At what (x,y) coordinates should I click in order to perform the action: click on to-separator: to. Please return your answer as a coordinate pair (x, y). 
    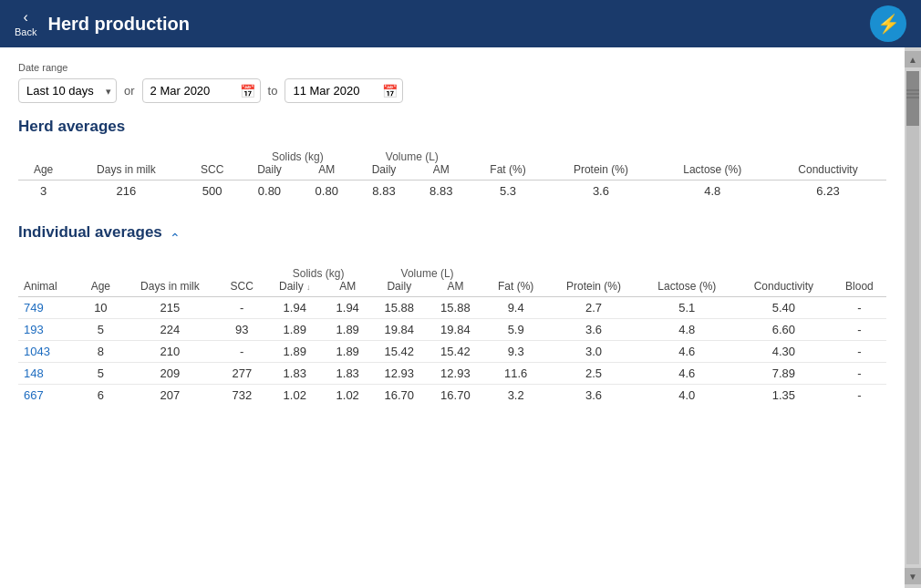
    Looking at the image, I should click on (274, 91).